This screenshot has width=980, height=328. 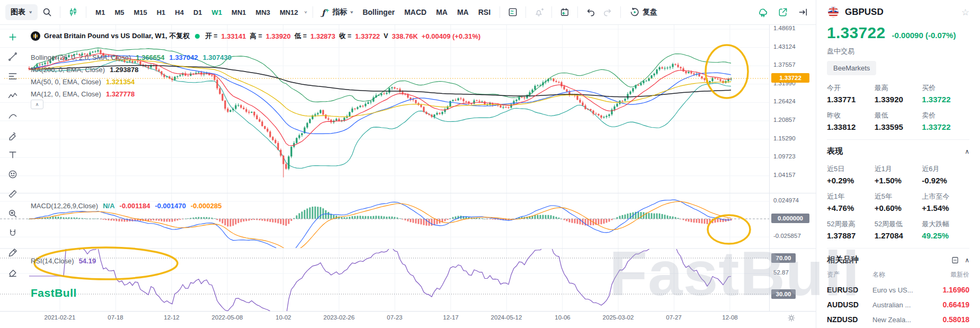 What do you see at coordinates (52, 261) in the screenshot?
I see `rsi-label: RSI(14,Close)` at bounding box center [52, 261].